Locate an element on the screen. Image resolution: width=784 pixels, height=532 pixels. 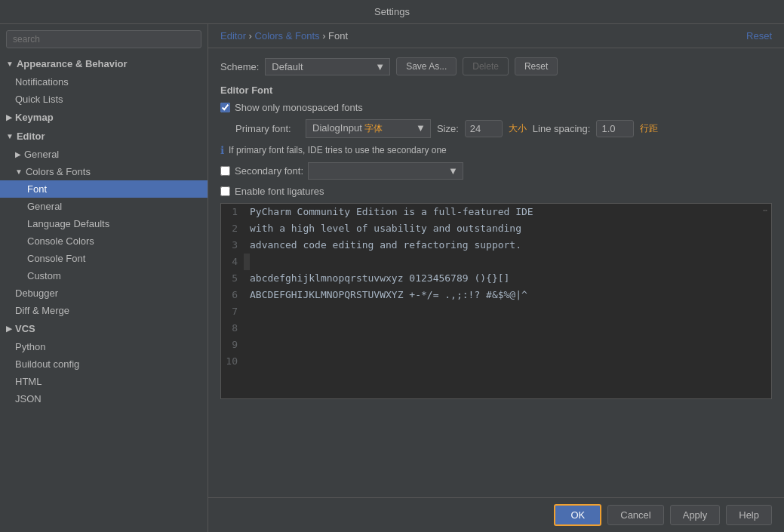
sidebar-item-editor: ▼ Editor is located at coordinates (104, 136).